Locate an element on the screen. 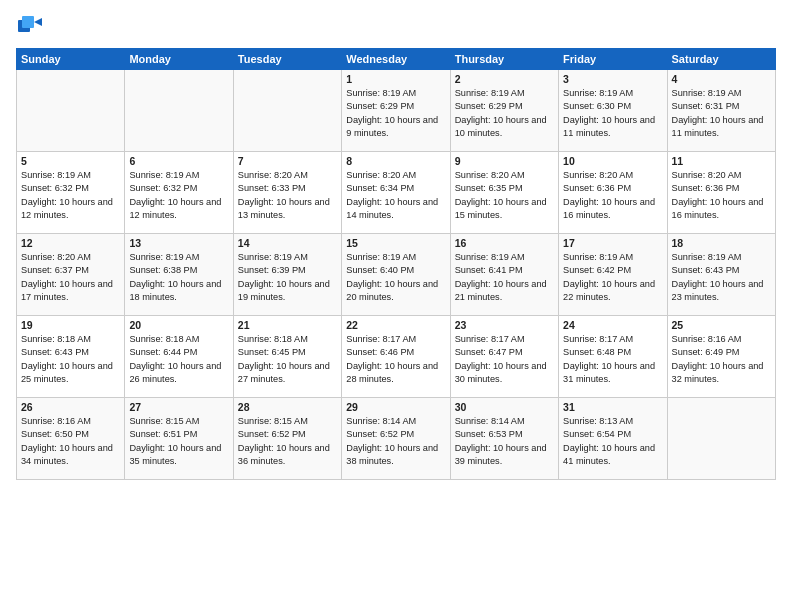 This screenshot has width=792, height=612. day-cell: 1Sunrise: 8:19 AM Sunset: 6:29 PM Daylig… is located at coordinates (396, 111).